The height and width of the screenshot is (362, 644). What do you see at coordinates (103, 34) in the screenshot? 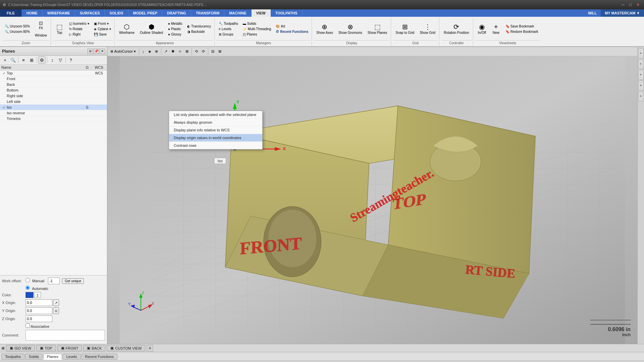
I see `save-view-btn: 💾 Save` at bounding box center [103, 34].